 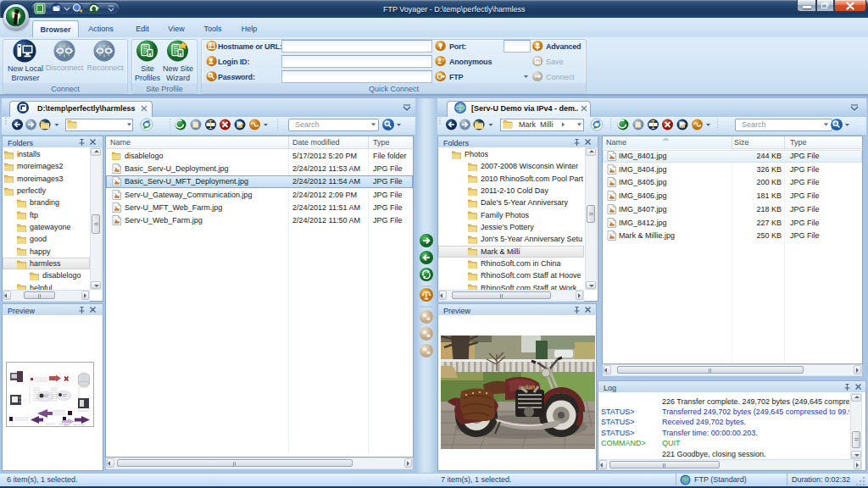 What do you see at coordinates (527, 387) in the screenshot?
I see `svg-text: Indian` at bounding box center [527, 387].